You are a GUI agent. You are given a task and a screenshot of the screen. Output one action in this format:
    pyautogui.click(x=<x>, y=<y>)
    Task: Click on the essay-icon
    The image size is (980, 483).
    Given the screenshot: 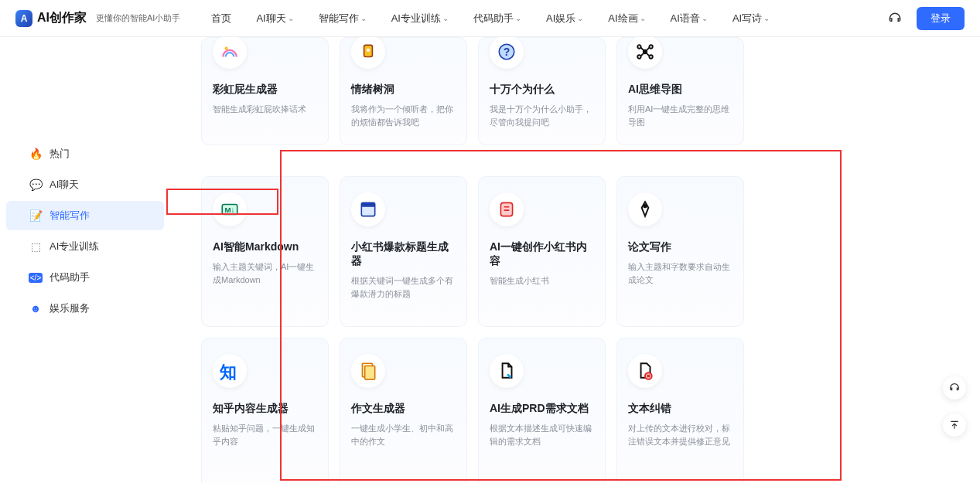 What is the action you would take?
    pyautogui.click(x=368, y=371)
    